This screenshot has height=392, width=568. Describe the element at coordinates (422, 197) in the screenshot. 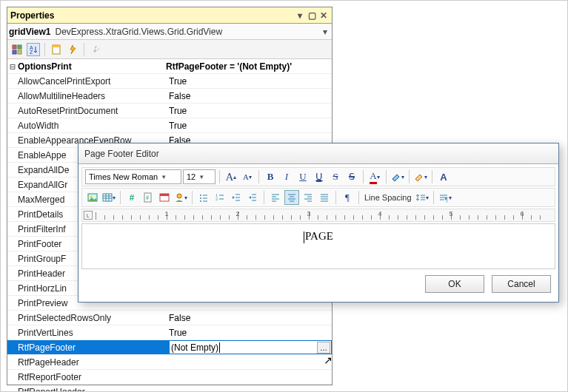

I see `line-spacing-icon: ▾` at that location.